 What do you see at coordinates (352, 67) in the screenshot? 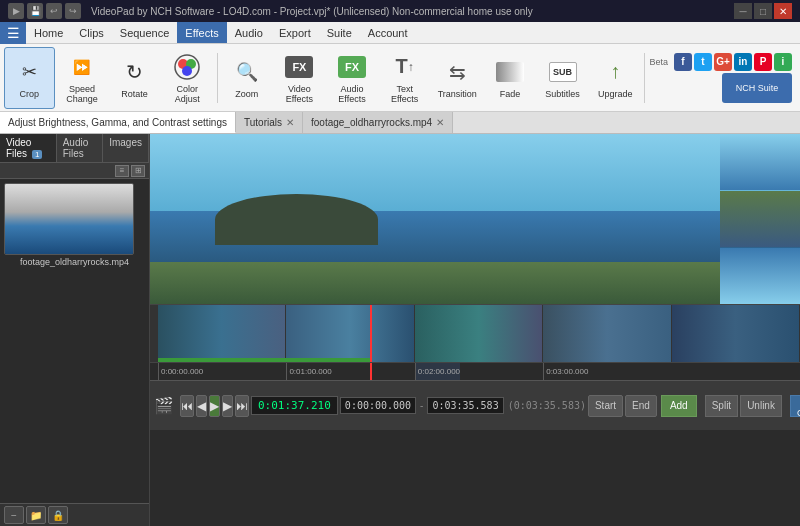
I see `audio-effects-icon: FX` at bounding box center [352, 67].